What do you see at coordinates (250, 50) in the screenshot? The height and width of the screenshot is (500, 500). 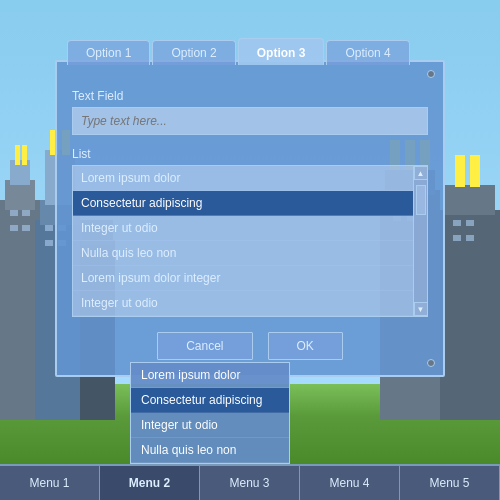 I see `tab-bar: Option 1 Option 2 Option 3 Option 4` at bounding box center [250, 50].